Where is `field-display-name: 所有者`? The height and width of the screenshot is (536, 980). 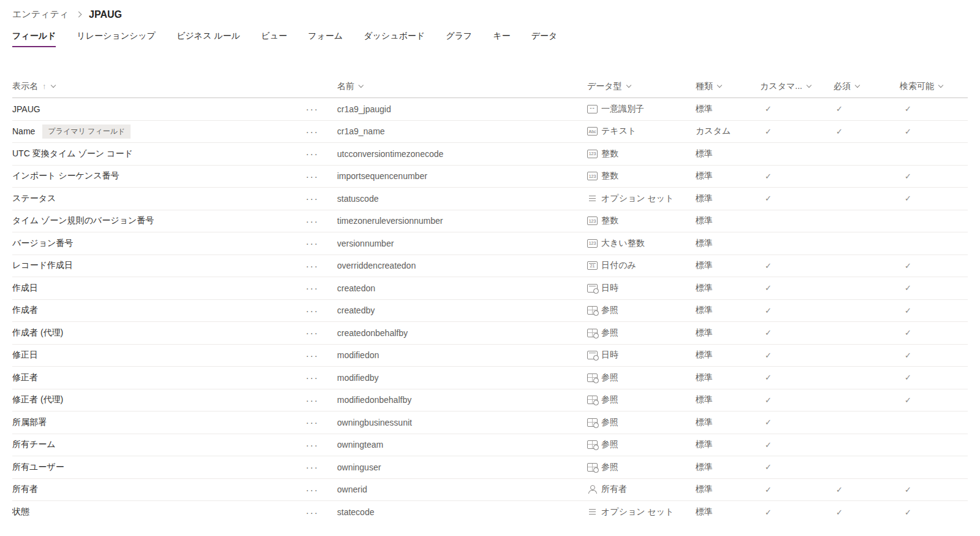
field-display-name: 所有者 is located at coordinates (25, 489).